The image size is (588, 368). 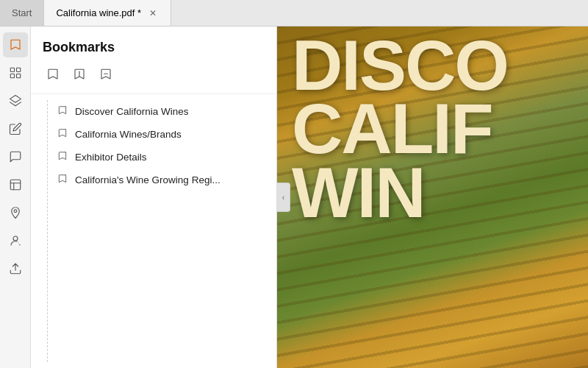 I want to click on tab-start-label: Start, so click(x=22, y=13).